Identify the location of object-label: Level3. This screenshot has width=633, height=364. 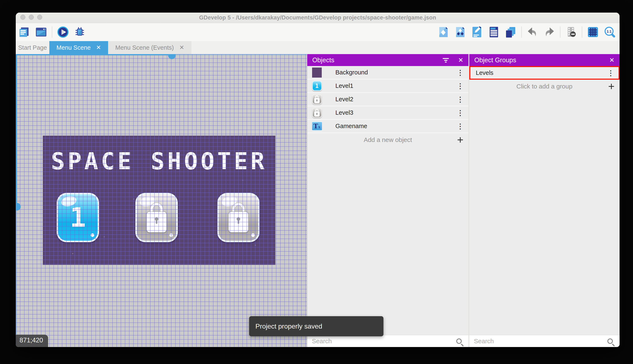
(344, 113).